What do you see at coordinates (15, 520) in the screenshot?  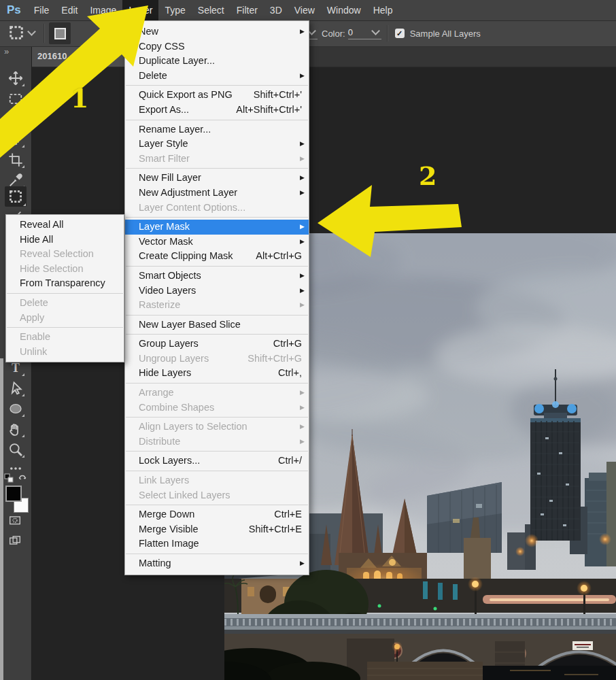 I see `quick-mask-mode-button` at bounding box center [15, 520].